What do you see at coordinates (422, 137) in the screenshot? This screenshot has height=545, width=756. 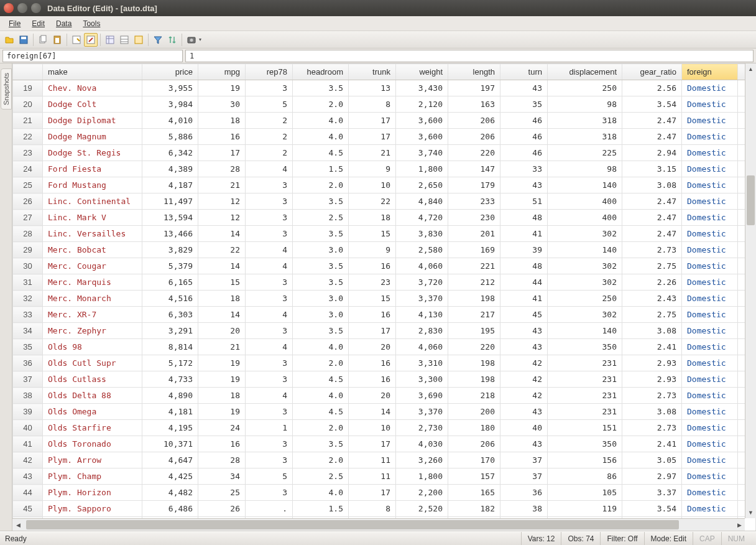 I see `cell-weight: 3,600` at bounding box center [422, 137].